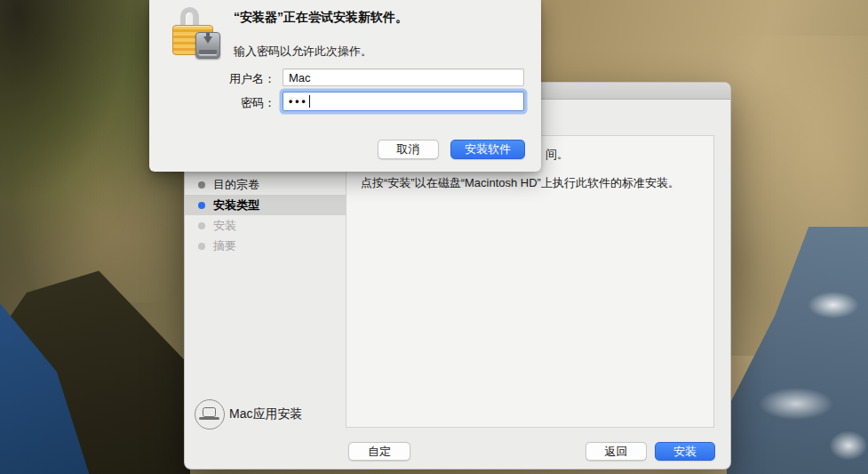  What do you see at coordinates (409, 149) in the screenshot?
I see `cancel-button: 取消` at bounding box center [409, 149].